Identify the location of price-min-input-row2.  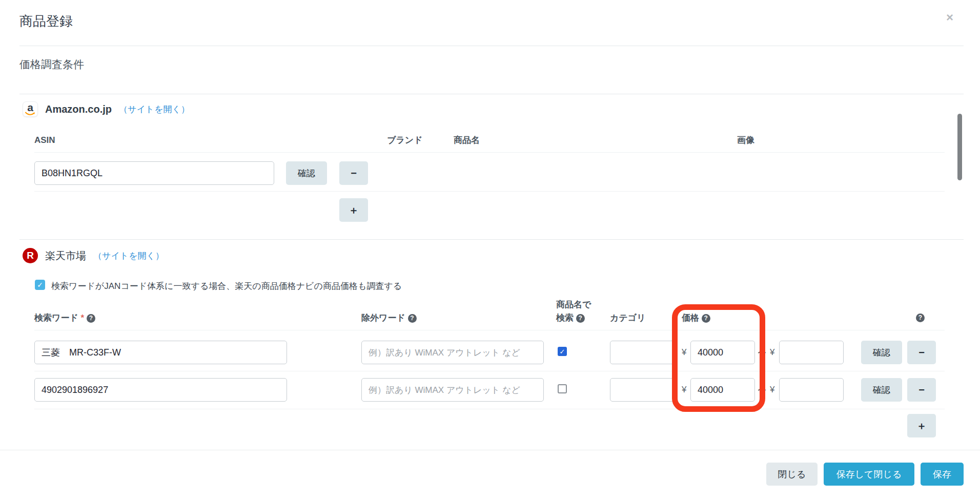
(723, 390).